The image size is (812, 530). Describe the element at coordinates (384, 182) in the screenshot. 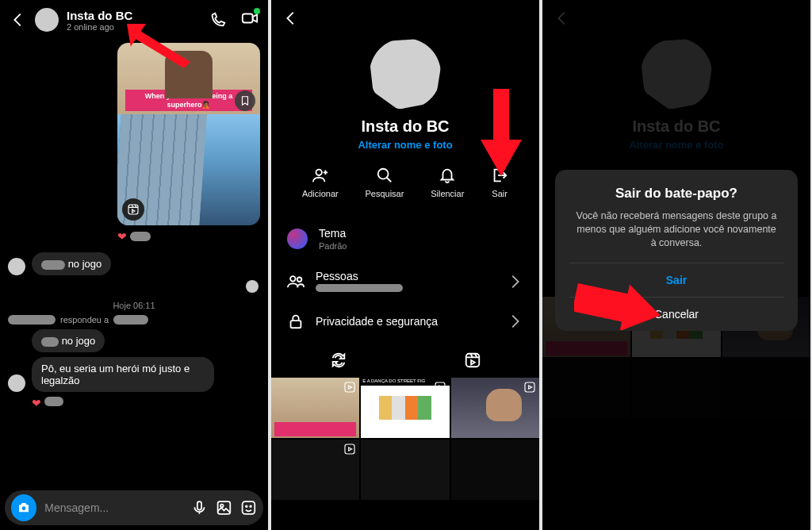

I see `search-button: Pesquisar` at that location.